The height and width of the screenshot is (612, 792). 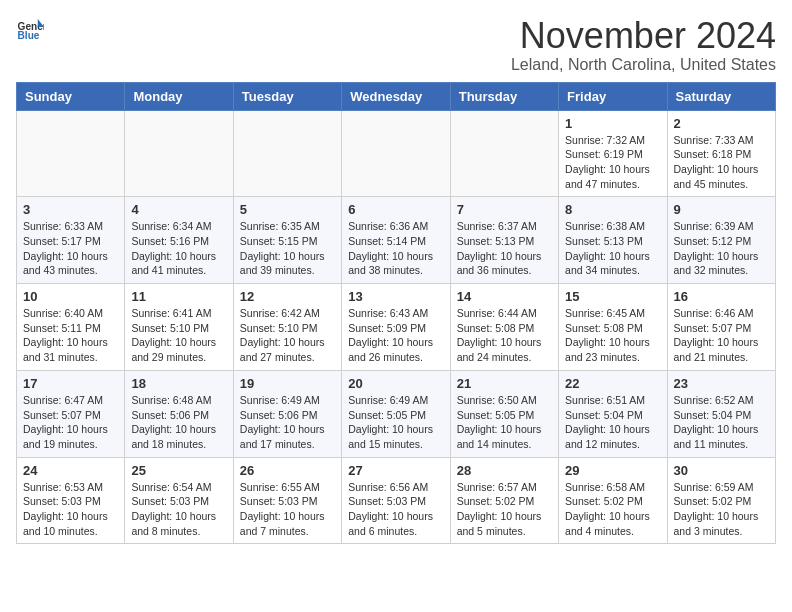 I want to click on day-number: 26, so click(x=288, y=470).